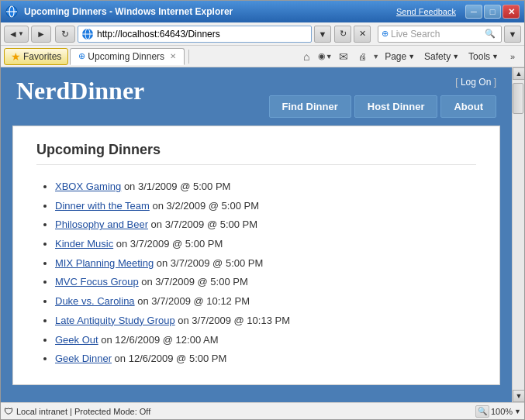 The height and width of the screenshot is (420, 525). What do you see at coordinates (173, 56) in the screenshot?
I see `tab-close-button: ✕` at bounding box center [173, 56].